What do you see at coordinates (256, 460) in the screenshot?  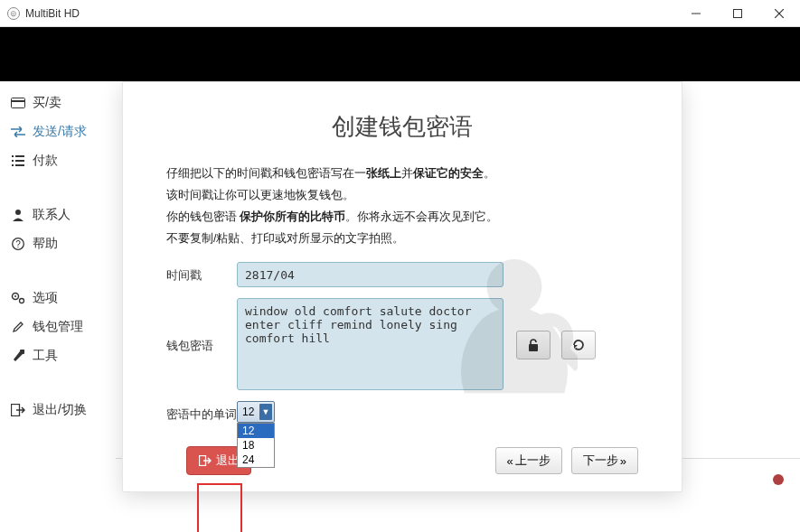 I see `wordcount-option-24: 24` at bounding box center [256, 460].